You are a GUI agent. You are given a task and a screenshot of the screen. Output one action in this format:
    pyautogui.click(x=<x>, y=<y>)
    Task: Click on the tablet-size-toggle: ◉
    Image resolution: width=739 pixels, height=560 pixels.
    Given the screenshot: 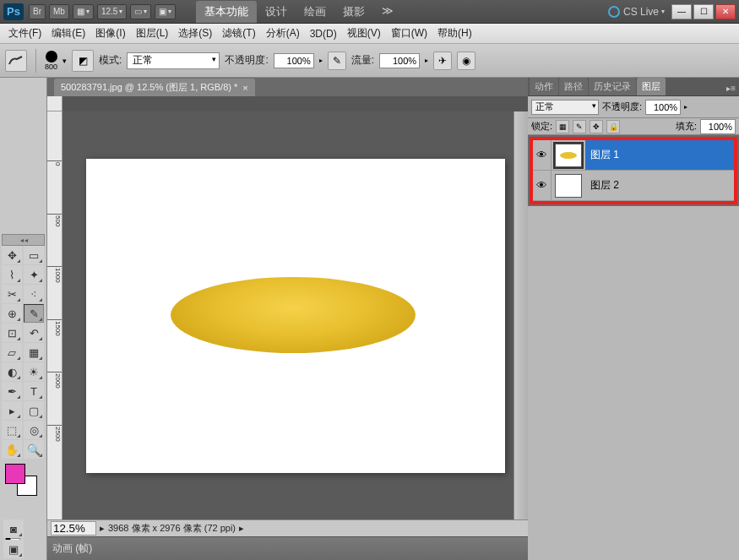 What is the action you would take?
    pyautogui.click(x=466, y=61)
    